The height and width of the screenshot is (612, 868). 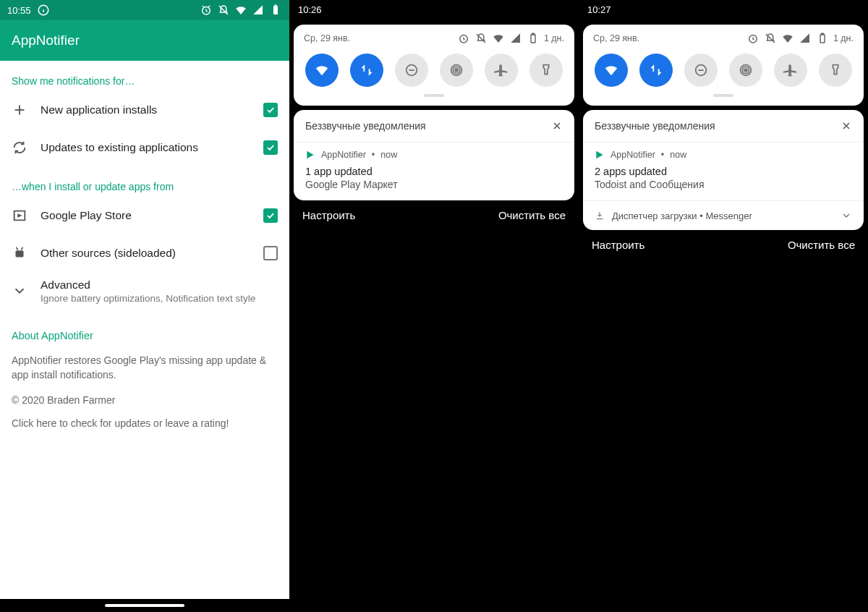 What do you see at coordinates (723, 216) in the screenshot?
I see `notification-collapsed: Диспетчер загрузки • Messenger` at bounding box center [723, 216].